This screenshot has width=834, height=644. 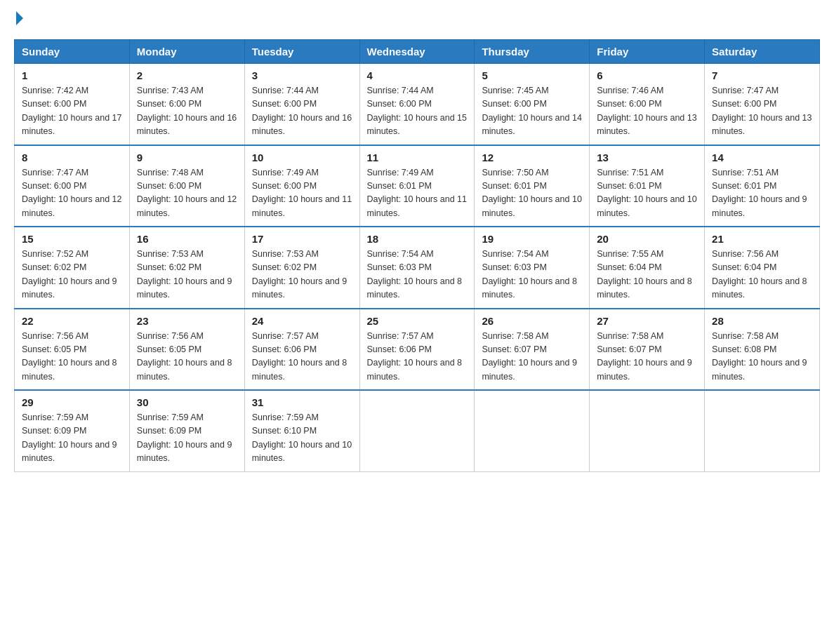 What do you see at coordinates (18, 20) in the screenshot?
I see `logo-blue-text` at bounding box center [18, 20].